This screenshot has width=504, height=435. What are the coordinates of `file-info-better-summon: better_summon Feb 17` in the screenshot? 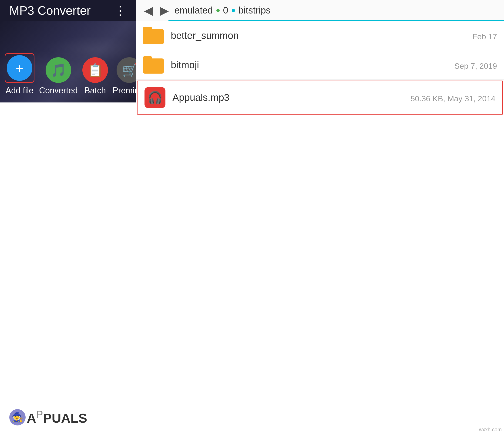 It's located at (334, 36).